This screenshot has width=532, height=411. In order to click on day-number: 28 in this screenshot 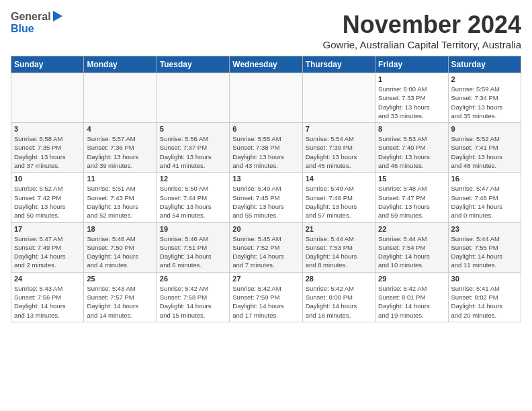, I will do `click(339, 279)`.